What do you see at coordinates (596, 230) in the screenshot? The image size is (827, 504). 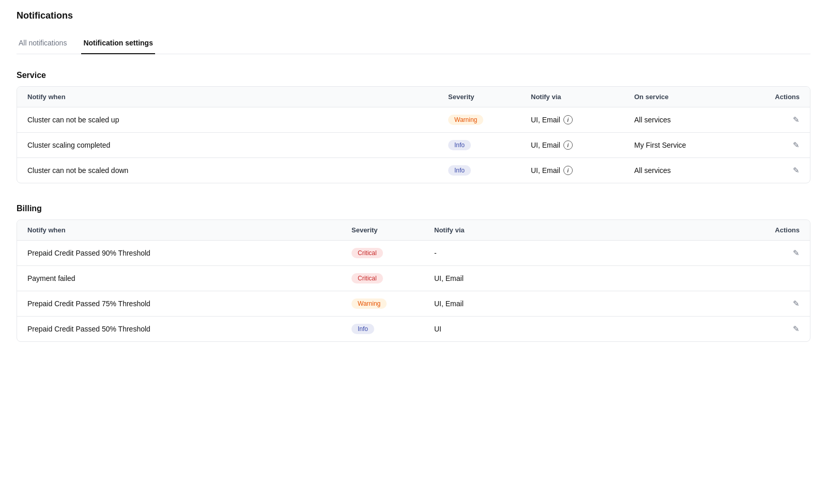 I see `billing-header-notify-via: Notify via` at bounding box center [596, 230].